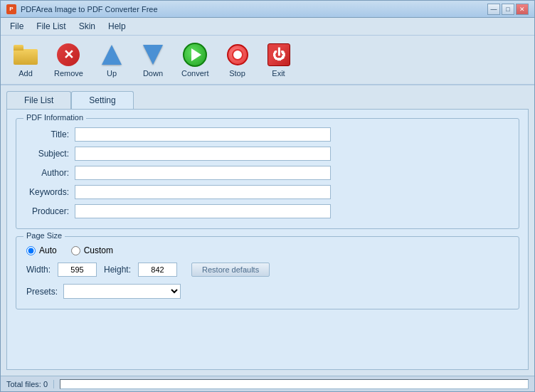 The height and width of the screenshot is (392, 535). Describe the element at coordinates (203, 192) in the screenshot. I see `keywords-input` at that location.